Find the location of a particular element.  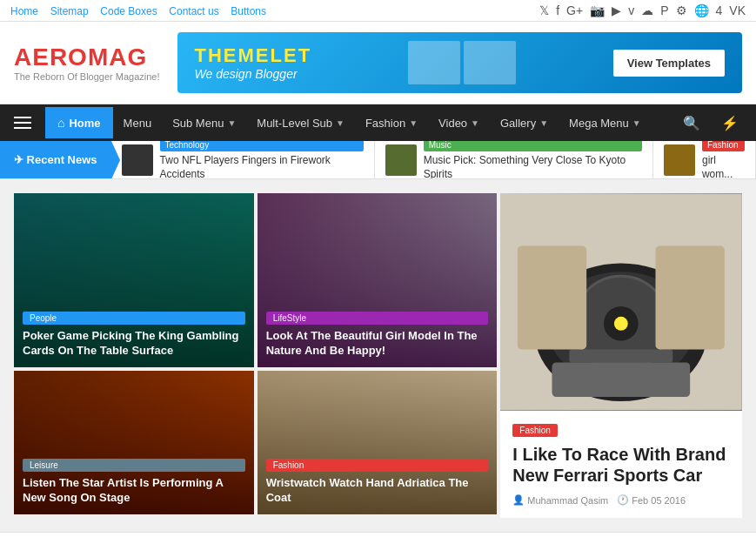

ticker-item-2: Music Music Pick: Something Very Close T… is located at coordinates (514, 160).